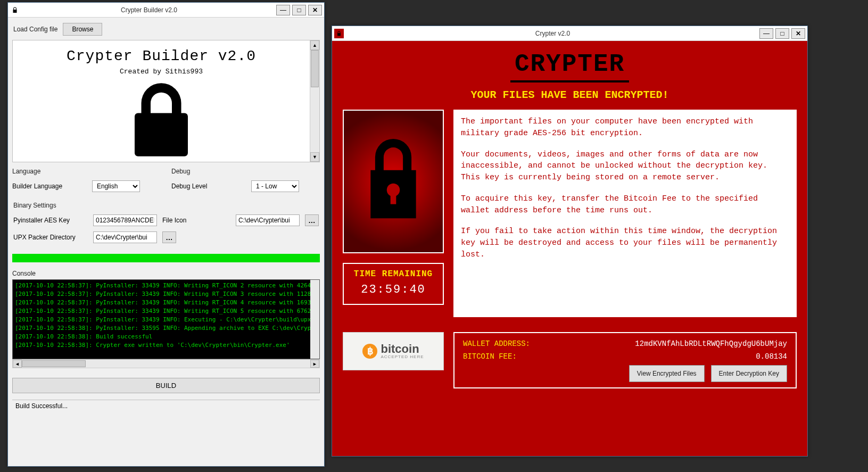 Image resolution: width=868 pixels, height=472 pixels. I want to click on bitcoin-fee-label: BITCOIN FEE:, so click(490, 357).